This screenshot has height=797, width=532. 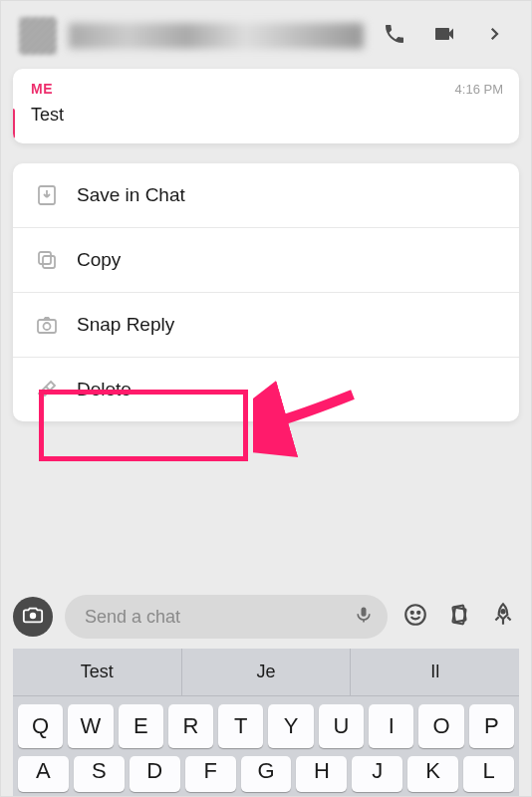 What do you see at coordinates (503, 617) in the screenshot?
I see `rocket-button` at bounding box center [503, 617].